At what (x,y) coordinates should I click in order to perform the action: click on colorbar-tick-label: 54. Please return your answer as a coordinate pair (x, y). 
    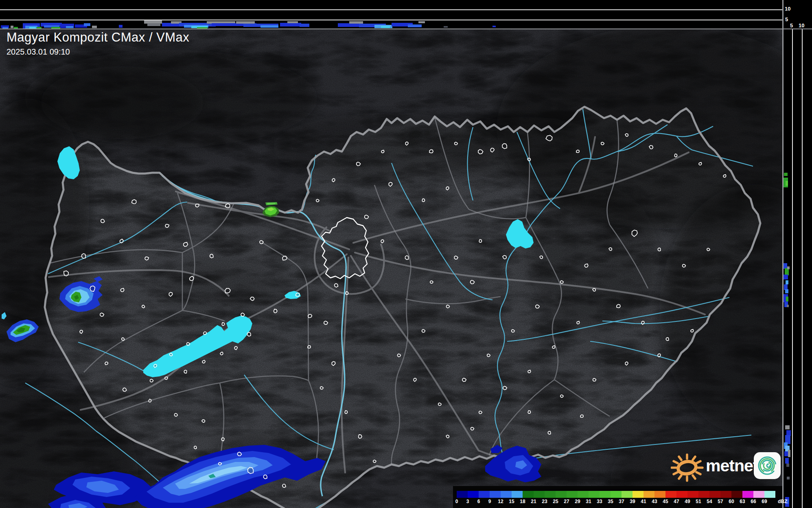
    Looking at the image, I should click on (709, 501).